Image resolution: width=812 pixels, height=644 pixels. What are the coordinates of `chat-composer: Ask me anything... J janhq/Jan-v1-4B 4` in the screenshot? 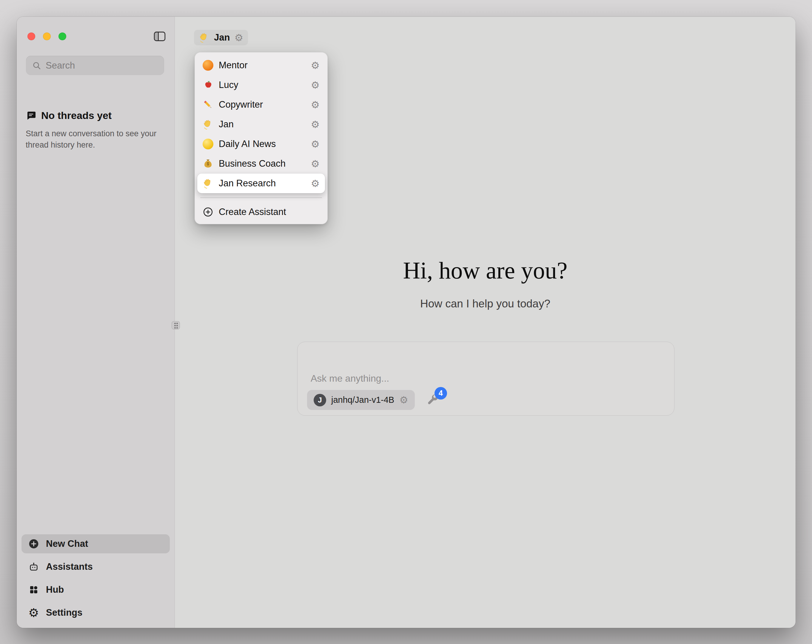 It's located at (486, 379).